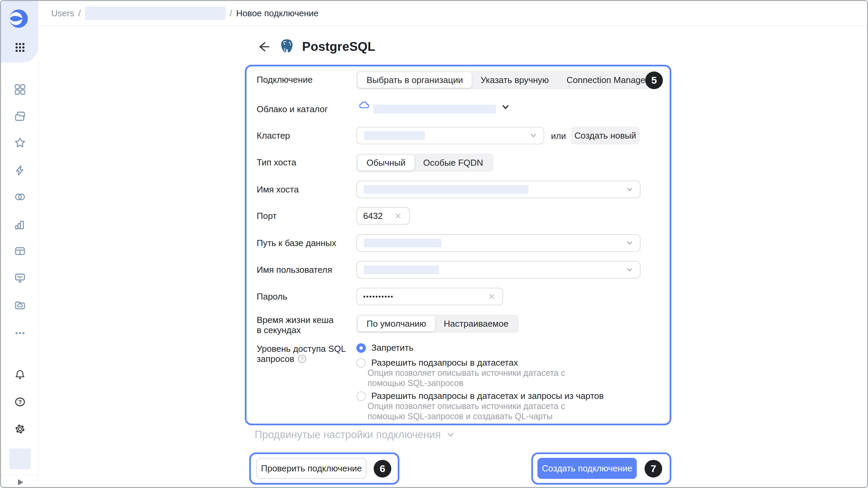 This screenshot has height=488, width=868. I want to click on hostname-select, so click(498, 189).